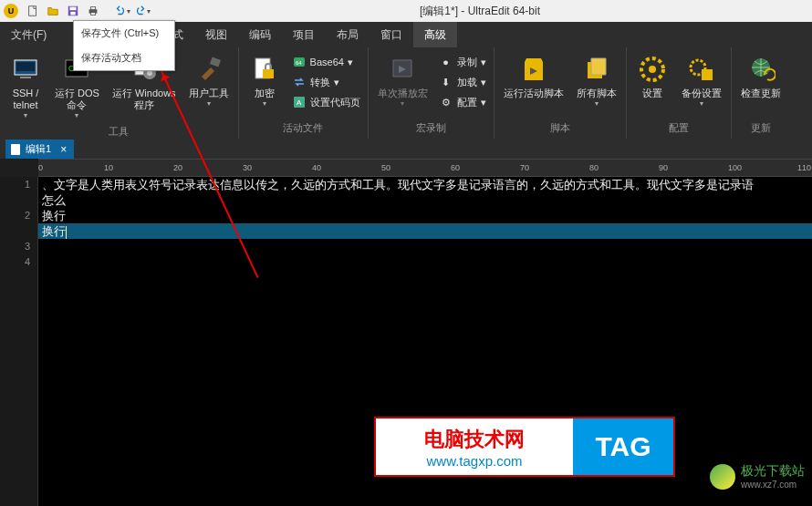 This screenshot has width=812, height=506. What do you see at coordinates (38, 150) in the screenshot?
I see `document-tab-label: 编辑1` at bounding box center [38, 150].